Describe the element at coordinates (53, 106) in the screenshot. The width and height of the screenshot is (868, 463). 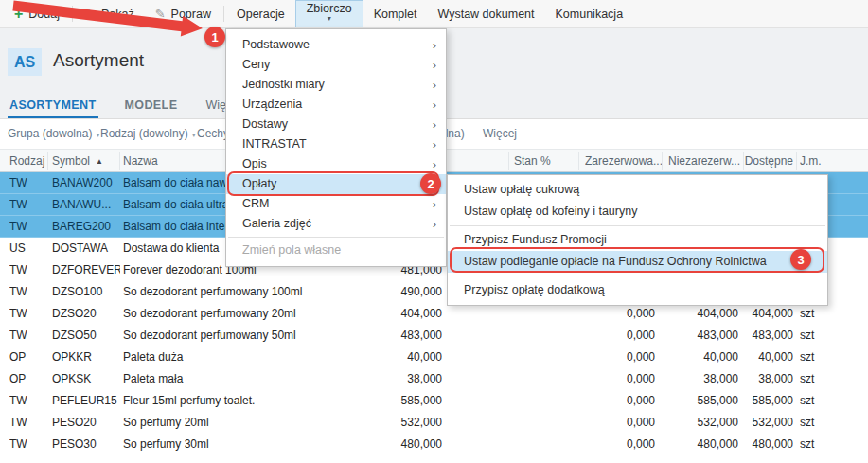
I see `tab-asortyment: ASORTYMENT` at that location.